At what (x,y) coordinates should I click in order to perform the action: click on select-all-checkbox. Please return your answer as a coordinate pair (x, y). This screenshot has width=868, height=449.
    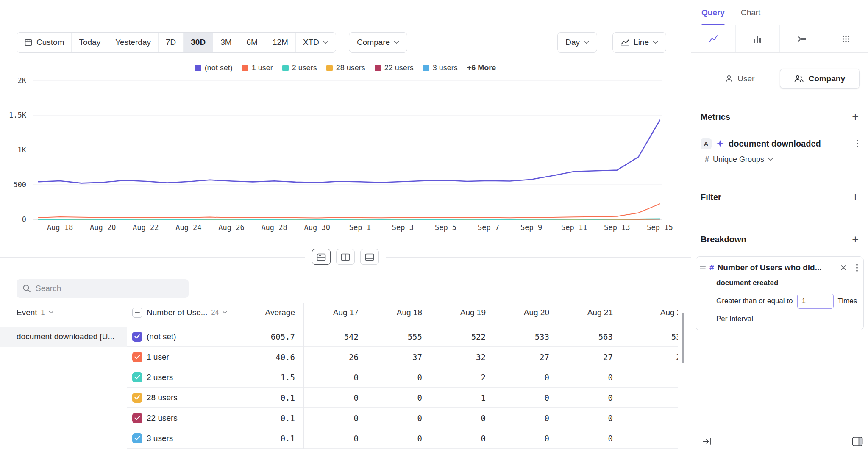
    Looking at the image, I should click on (137, 313).